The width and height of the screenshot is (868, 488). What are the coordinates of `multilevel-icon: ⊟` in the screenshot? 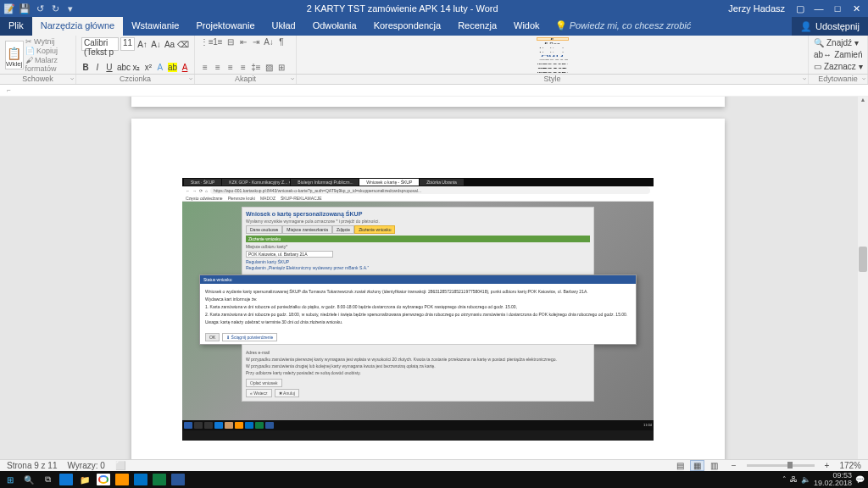 It's located at (231, 42).